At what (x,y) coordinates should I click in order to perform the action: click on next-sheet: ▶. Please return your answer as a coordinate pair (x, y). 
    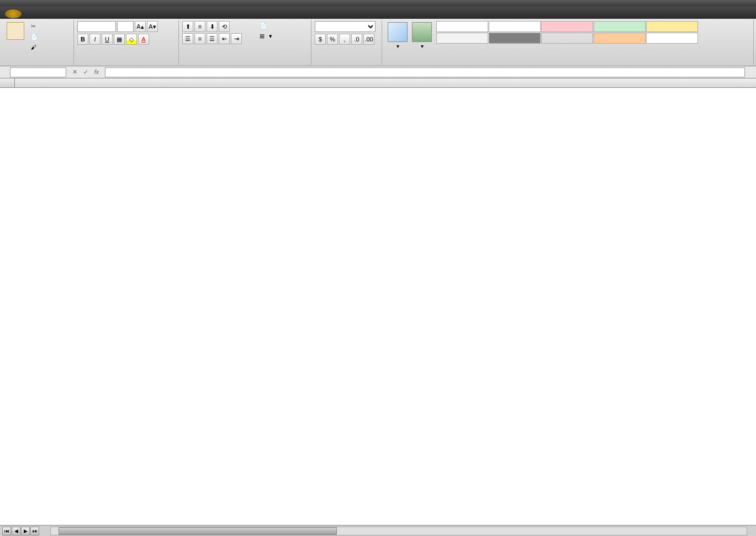
    Looking at the image, I should click on (25, 531).